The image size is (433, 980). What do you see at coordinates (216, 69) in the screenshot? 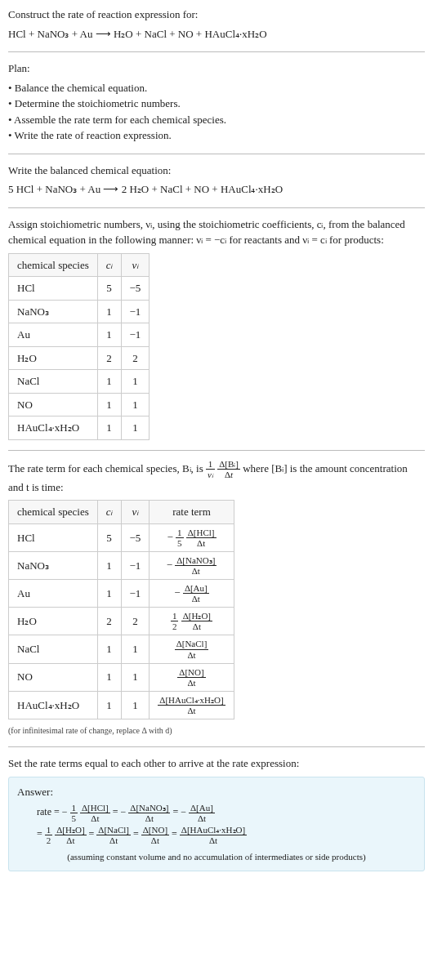
I see `plan-heading: Plan:` at bounding box center [216, 69].